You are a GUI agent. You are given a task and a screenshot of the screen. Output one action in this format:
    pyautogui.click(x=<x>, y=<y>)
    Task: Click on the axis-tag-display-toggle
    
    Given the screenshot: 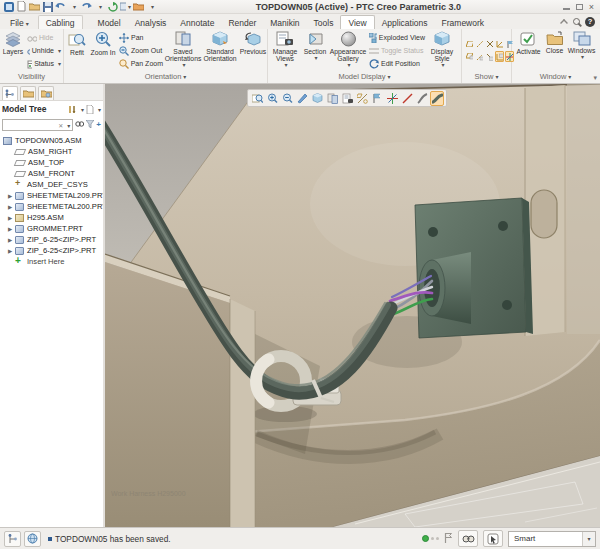 What is the action you would take?
    pyautogui.click(x=480, y=56)
    